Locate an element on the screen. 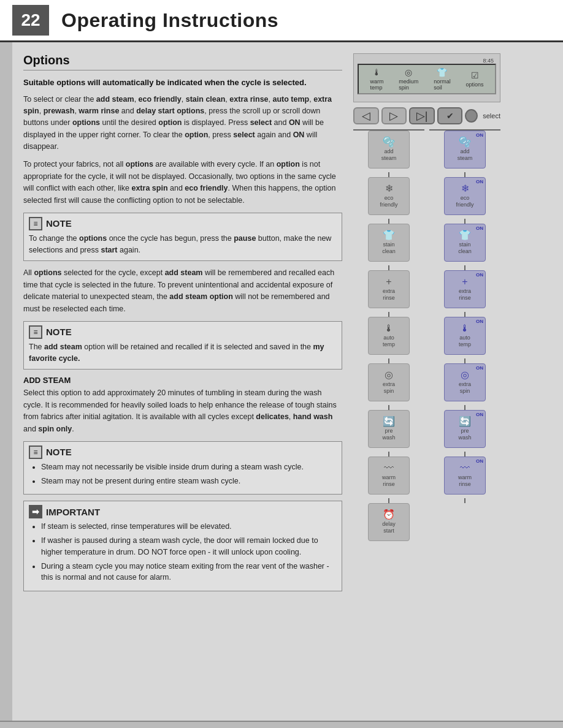  important-label: IMPORTANT is located at coordinates (73, 512).